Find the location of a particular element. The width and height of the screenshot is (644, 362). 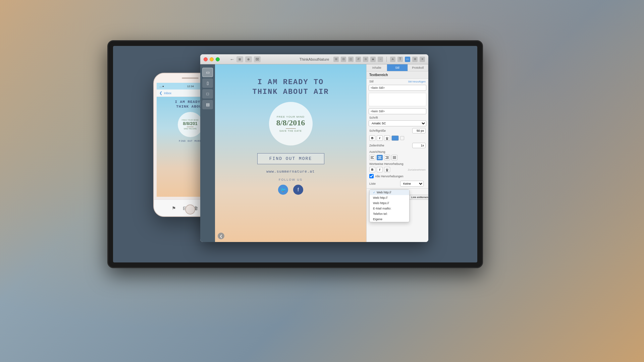

bold-button: B is located at coordinates (372, 138).